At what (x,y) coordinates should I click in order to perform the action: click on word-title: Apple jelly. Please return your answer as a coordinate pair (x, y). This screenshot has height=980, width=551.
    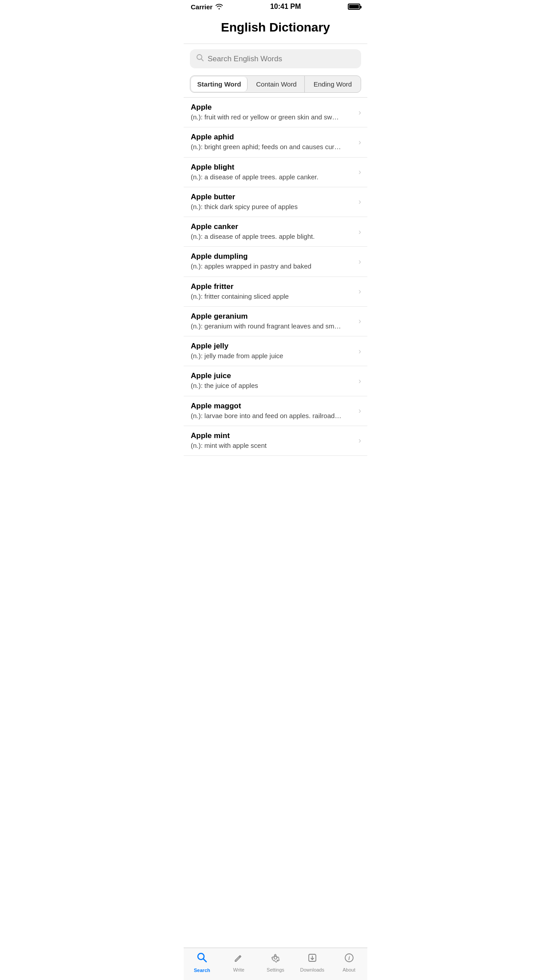
    Looking at the image, I should click on (273, 346).